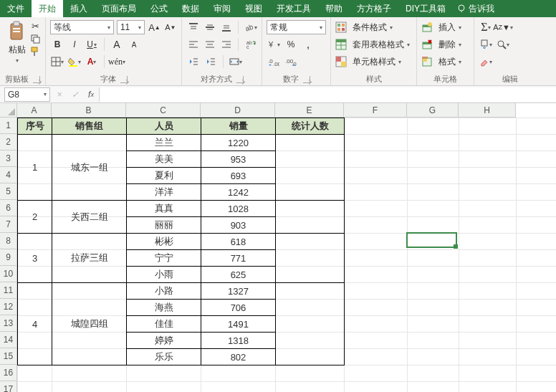  I want to click on orientation-icon: ab▾, so click(251, 27).